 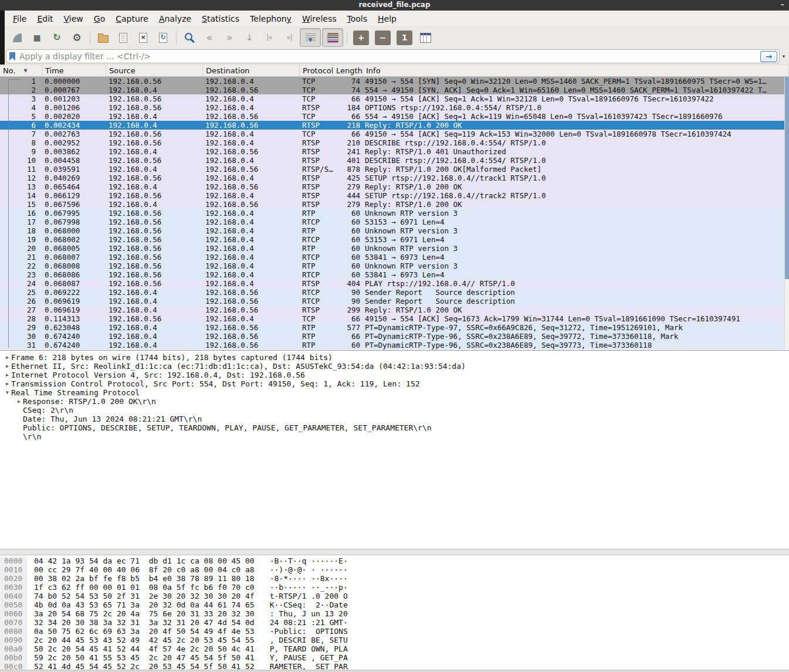 What do you see at coordinates (143, 38) in the screenshot?
I see `file-close-button: ×` at bounding box center [143, 38].